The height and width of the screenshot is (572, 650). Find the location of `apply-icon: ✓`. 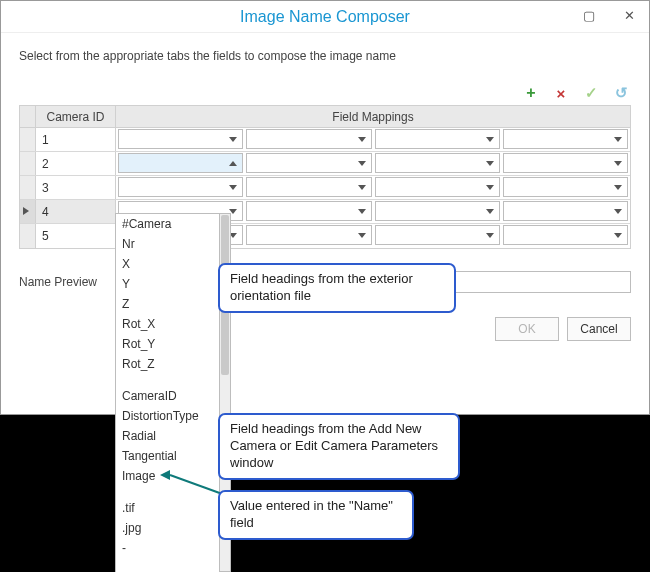

apply-icon: ✓ is located at coordinates (591, 93).